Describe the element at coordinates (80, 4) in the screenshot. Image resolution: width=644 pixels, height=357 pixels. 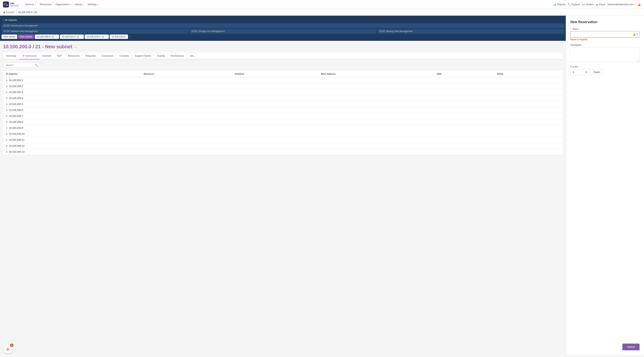
I see `nav-admin: Admin ▾` at that location.